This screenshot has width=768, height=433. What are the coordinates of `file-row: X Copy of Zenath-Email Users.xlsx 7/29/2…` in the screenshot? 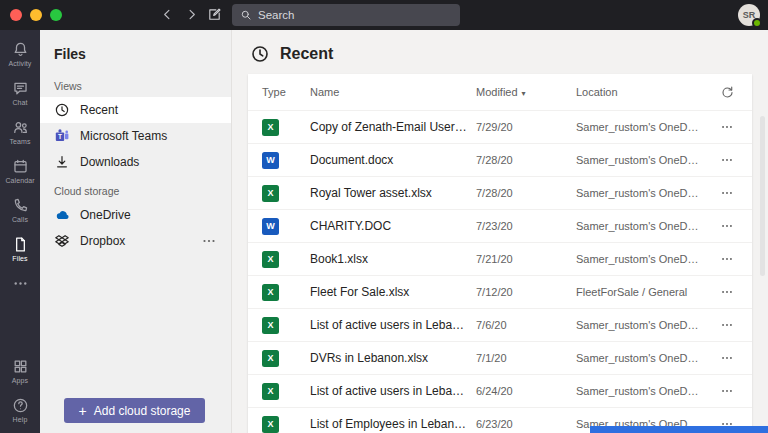 It's located at (500, 126).